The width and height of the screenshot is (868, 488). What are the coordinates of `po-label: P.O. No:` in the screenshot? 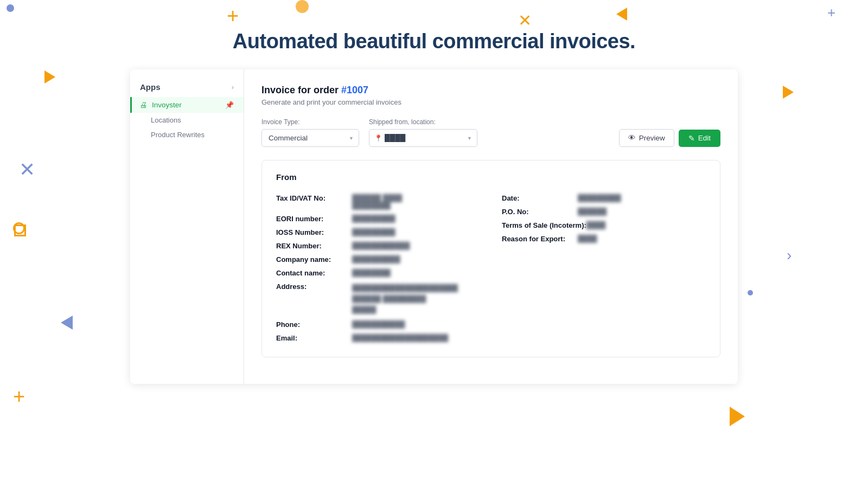 It's located at (540, 211).